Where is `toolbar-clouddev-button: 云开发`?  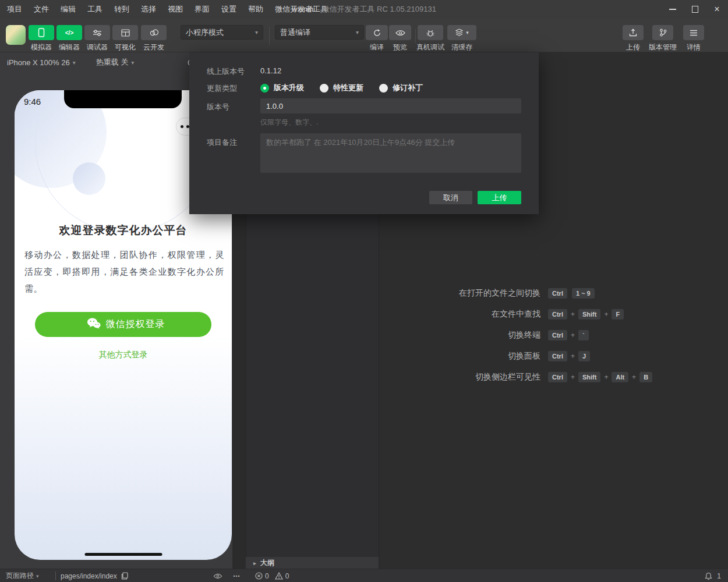 toolbar-clouddev-button: 云开发 is located at coordinates (154, 38).